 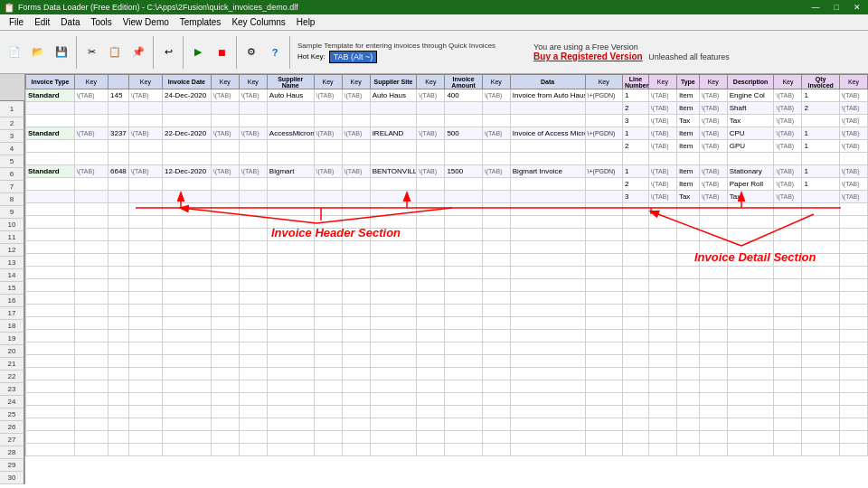 I want to click on cell-linenum-r4: 3, so click(x=635, y=121).